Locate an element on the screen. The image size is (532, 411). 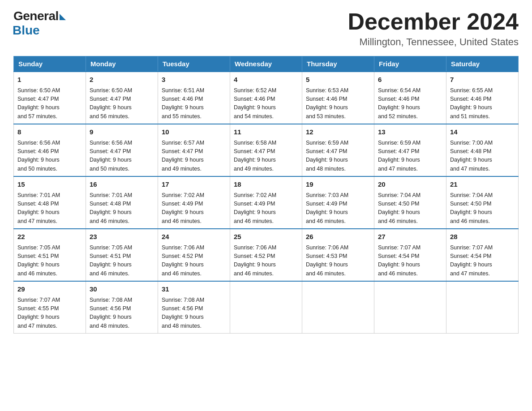
calendar-week-row: 8 Sunrise: 6:56 AM Sunset: 4:46 PM Dayli… is located at coordinates (266, 150).